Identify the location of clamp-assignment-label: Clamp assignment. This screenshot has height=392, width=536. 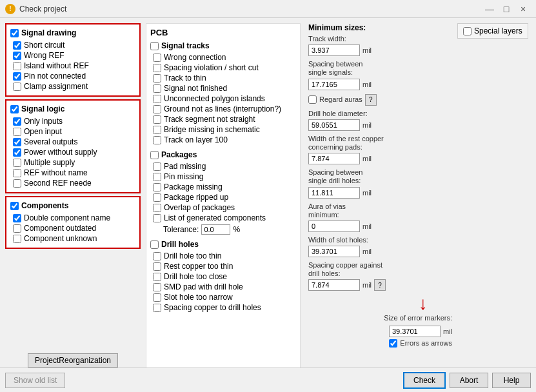
(55, 86).